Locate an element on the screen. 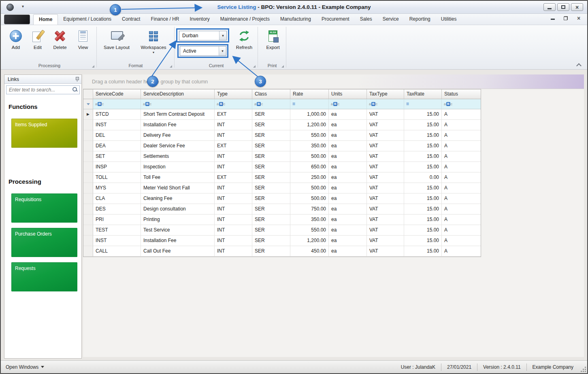  edit-button: Edit is located at coordinates (38, 39).